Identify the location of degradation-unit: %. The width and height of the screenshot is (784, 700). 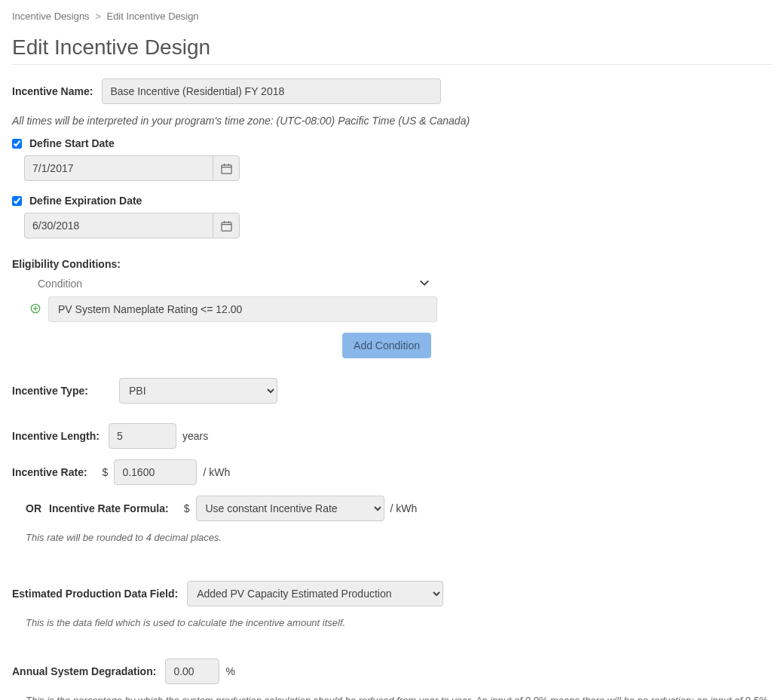
(230, 671).